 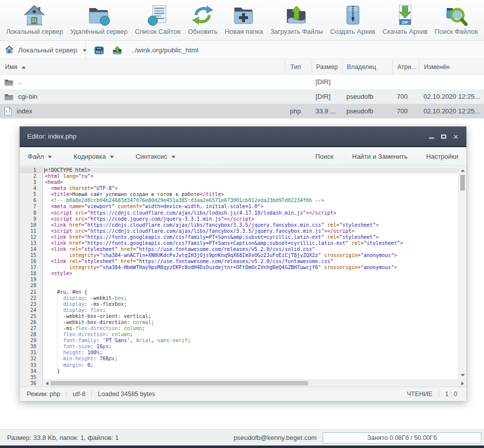 I want to click on code-line: <script src="https://cdnjs.cloudflare.co…, so click(x=255, y=231).